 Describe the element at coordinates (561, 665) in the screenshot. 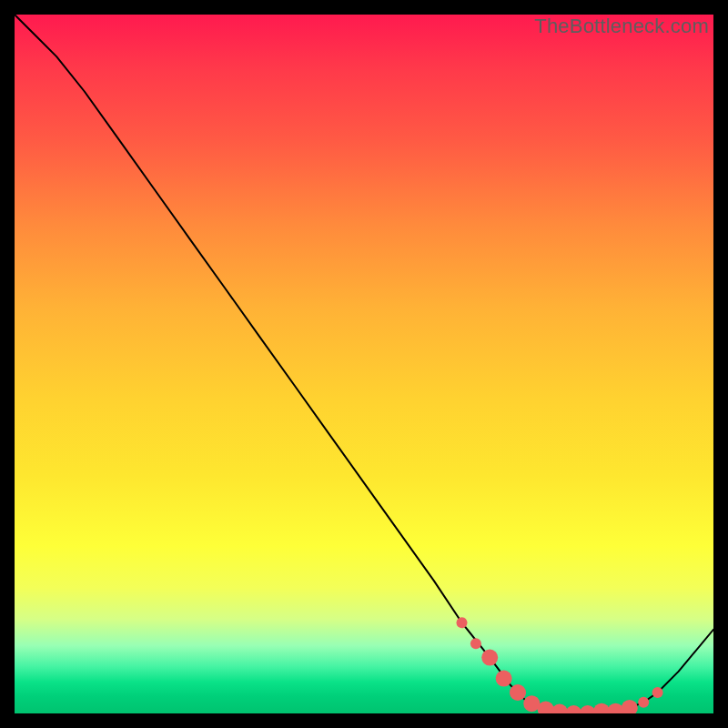

I see `highlight-dots` at that location.